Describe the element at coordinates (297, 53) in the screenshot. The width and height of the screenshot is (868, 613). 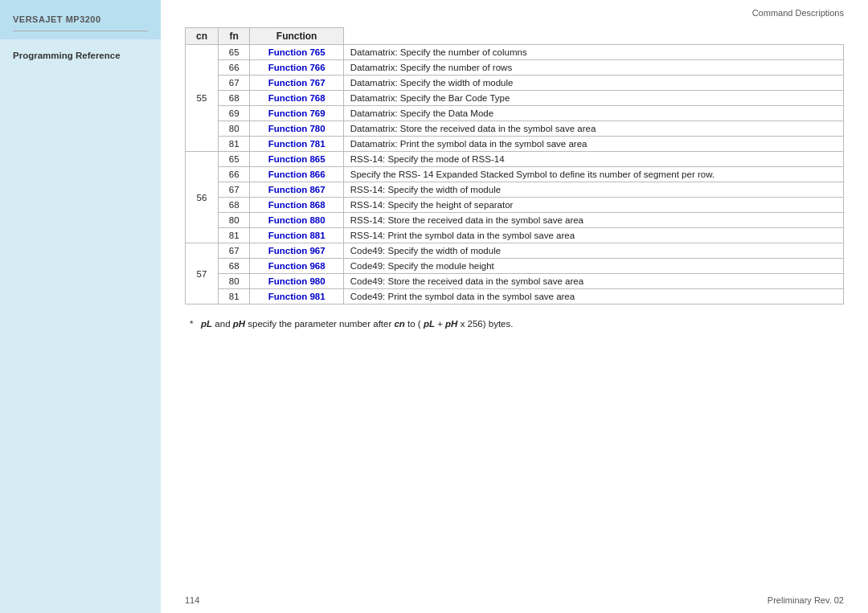
I see `func-cell: Function 765` at that location.